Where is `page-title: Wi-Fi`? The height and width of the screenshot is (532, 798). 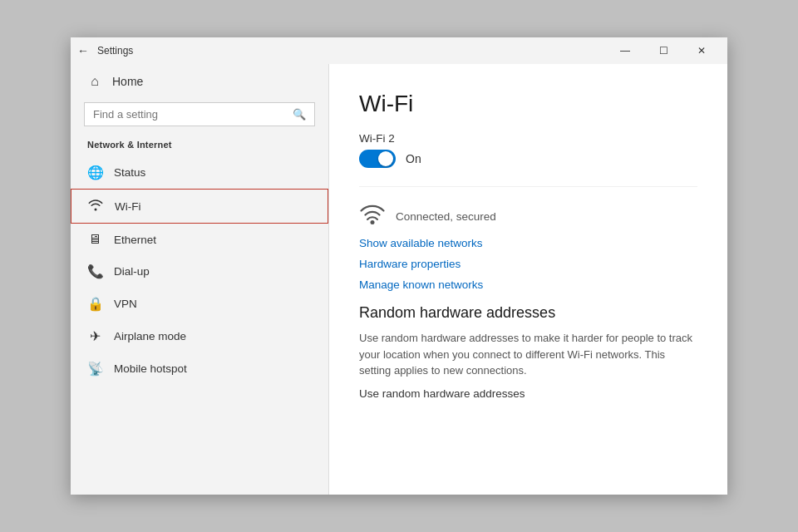 page-title: Wi-Fi is located at coordinates (529, 104).